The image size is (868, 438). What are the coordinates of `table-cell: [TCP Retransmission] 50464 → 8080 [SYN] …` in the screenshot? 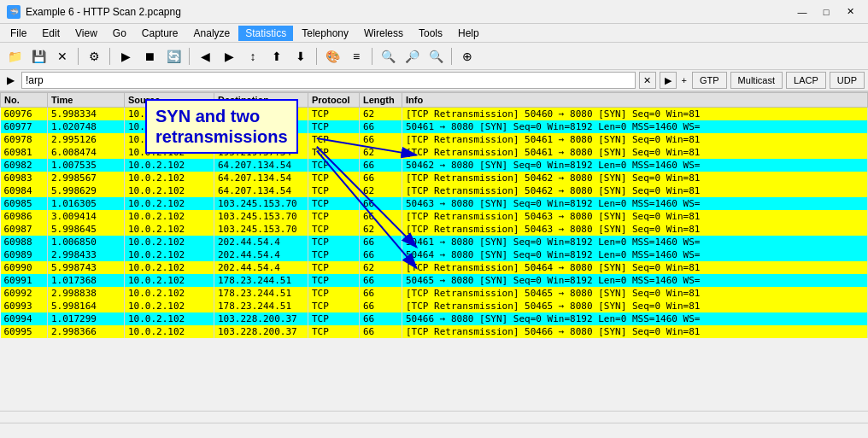 It's located at (636, 268).